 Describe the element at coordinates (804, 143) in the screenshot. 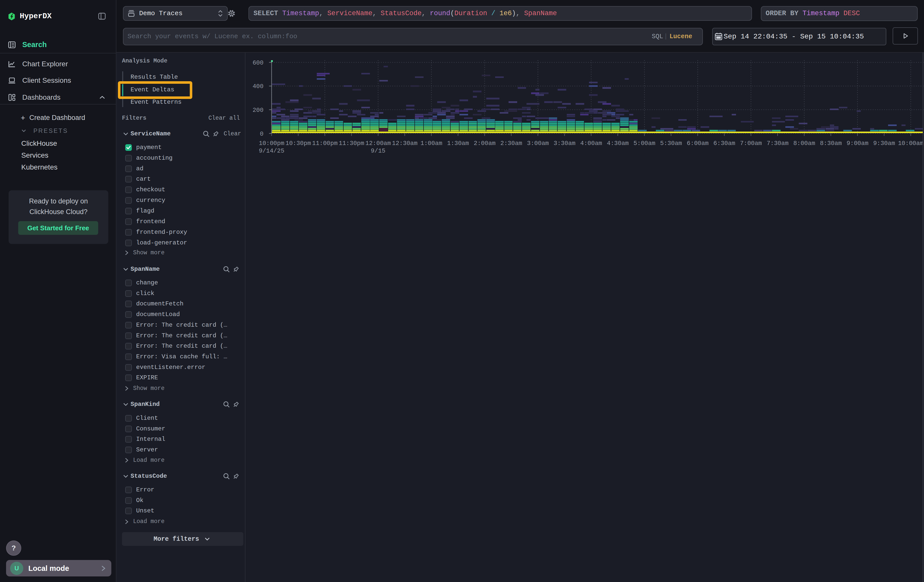

I see `svg-text: 8:00am` at that location.